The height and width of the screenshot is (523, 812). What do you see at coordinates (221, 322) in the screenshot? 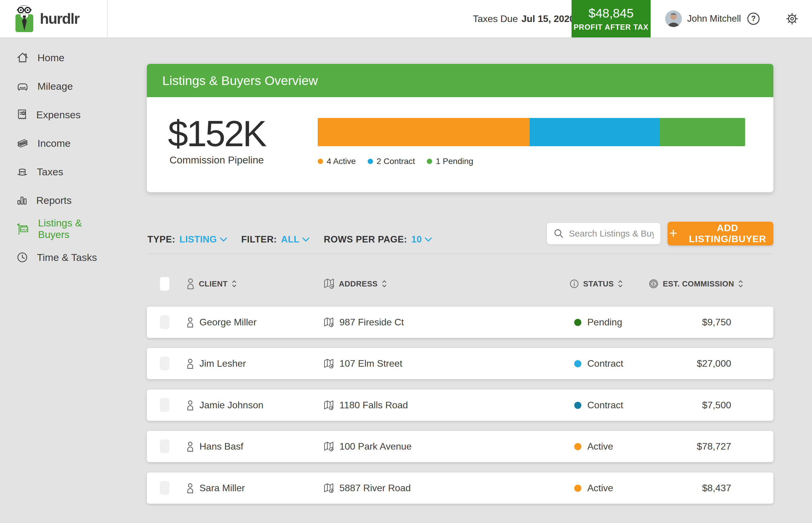
I see `client-cell: George Miller` at bounding box center [221, 322].